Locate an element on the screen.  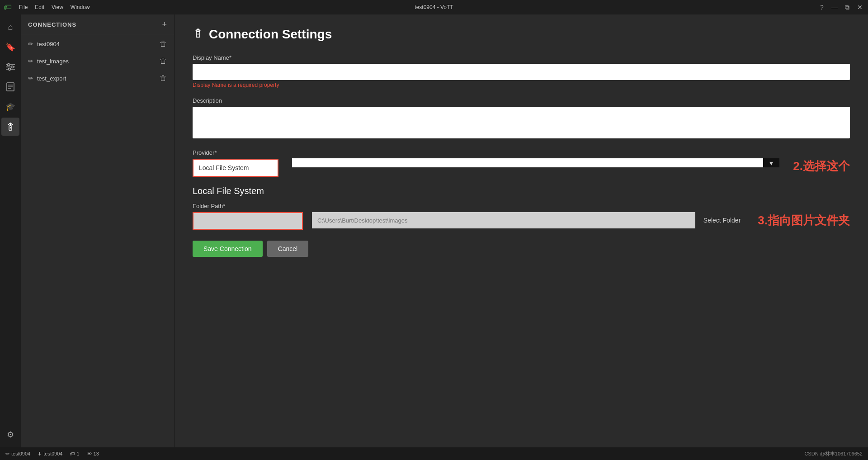
status-project: ✏ test0904 is located at coordinates (18, 454).